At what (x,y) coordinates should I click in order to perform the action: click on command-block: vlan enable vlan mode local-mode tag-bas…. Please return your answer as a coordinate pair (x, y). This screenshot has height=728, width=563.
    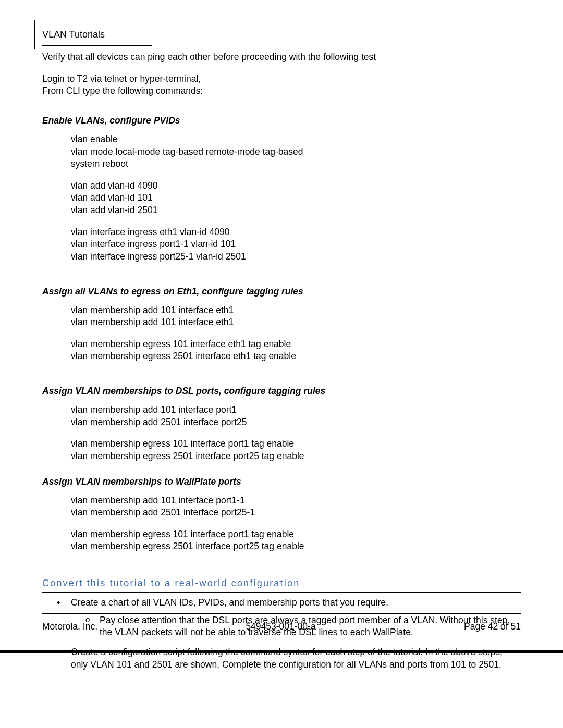
    Looking at the image, I should click on (296, 152).